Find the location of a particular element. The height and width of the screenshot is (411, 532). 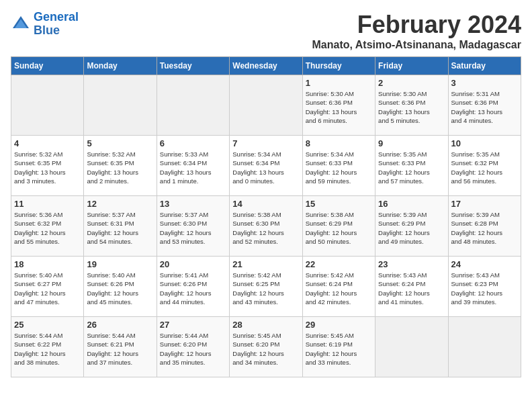

day-number-w3-d0: 18 is located at coordinates (47, 265).